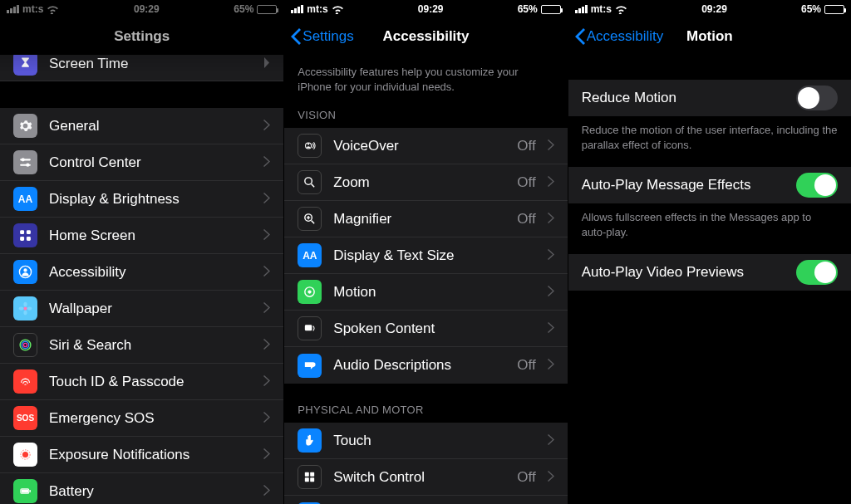  What do you see at coordinates (426, 404) in the screenshot?
I see `section-physical: PHYSICAL AND MOTOR` at bounding box center [426, 404].